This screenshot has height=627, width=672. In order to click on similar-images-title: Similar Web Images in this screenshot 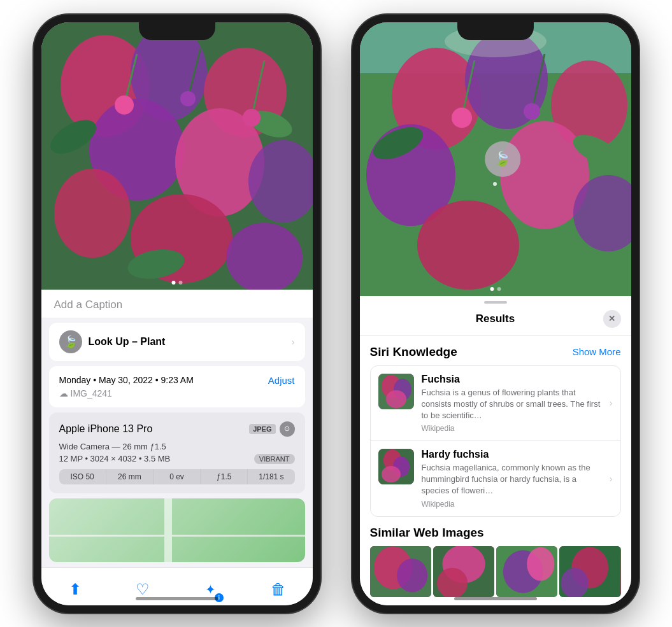, I will do `click(427, 533)`.